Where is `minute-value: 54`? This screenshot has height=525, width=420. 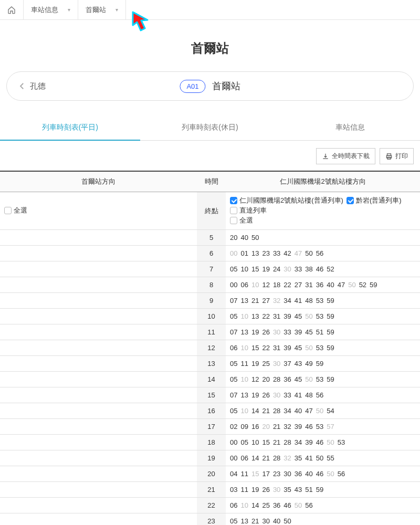 minute-value: 54 is located at coordinates (330, 411).